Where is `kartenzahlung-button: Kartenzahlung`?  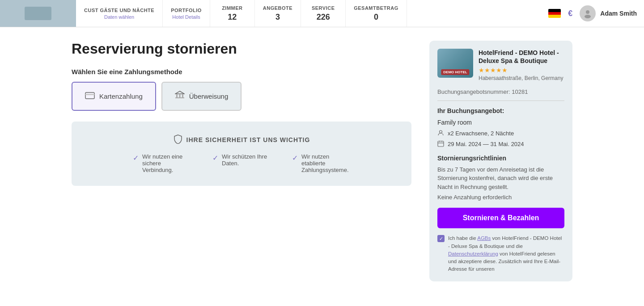
kartenzahlung-button: Kartenzahlung is located at coordinates (114, 96).